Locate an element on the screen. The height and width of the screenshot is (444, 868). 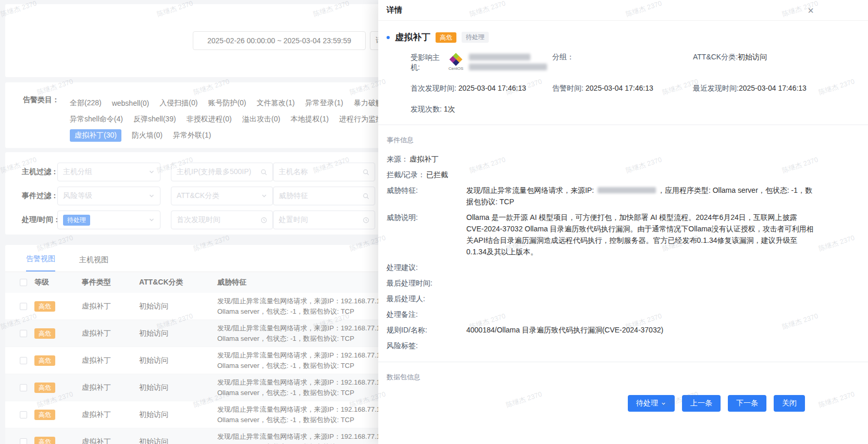
drawer-footer: 待处理 上一条 下一条 关闭 is located at coordinates (716, 403).